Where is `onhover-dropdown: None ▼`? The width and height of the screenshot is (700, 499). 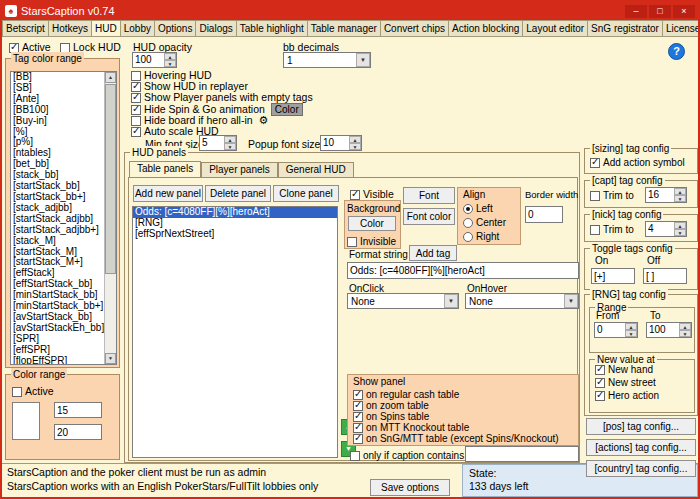 onhover-dropdown: None ▼ is located at coordinates (522, 301).